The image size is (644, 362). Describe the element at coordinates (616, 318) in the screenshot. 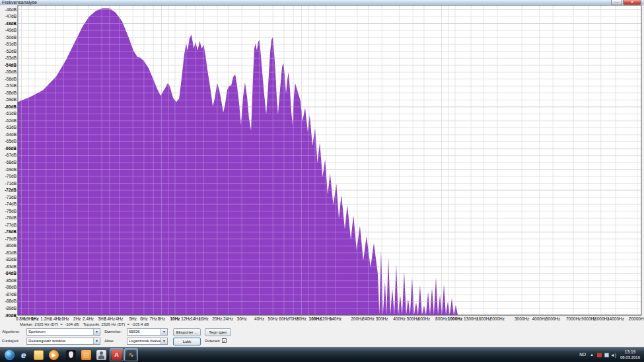

I see `freq-axis-label: 14000Hz` at that location.